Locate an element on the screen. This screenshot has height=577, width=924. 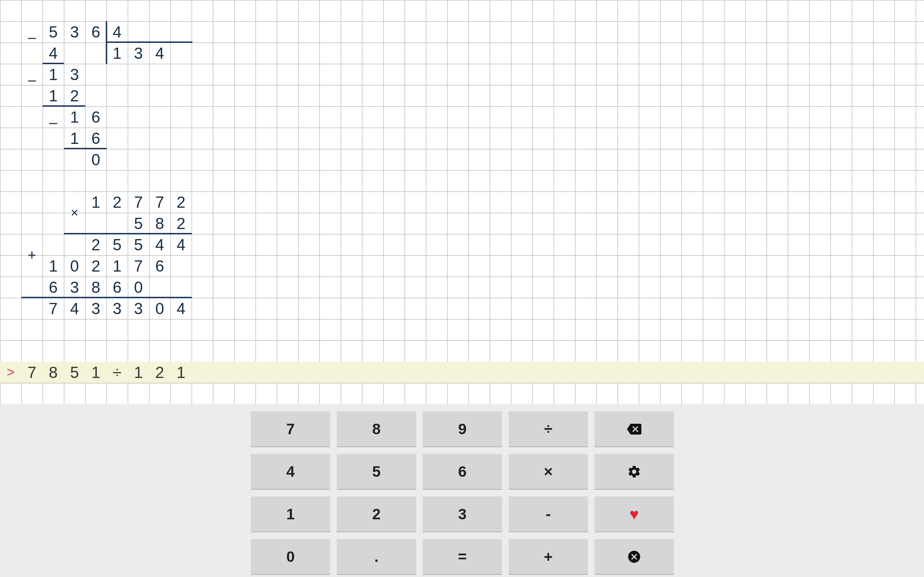
key-0: 0 is located at coordinates (291, 557).